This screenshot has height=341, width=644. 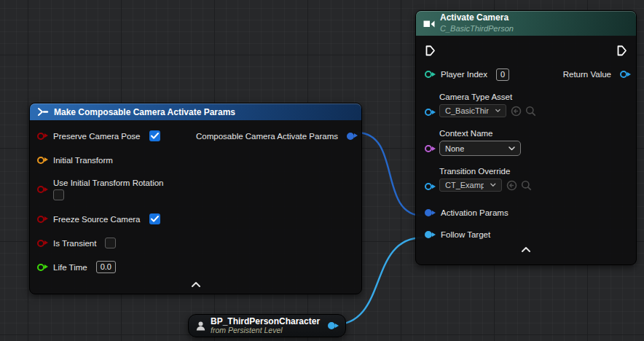 What do you see at coordinates (428, 149) in the screenshot?
I see `name-pin` at bounding box center [428, 149].